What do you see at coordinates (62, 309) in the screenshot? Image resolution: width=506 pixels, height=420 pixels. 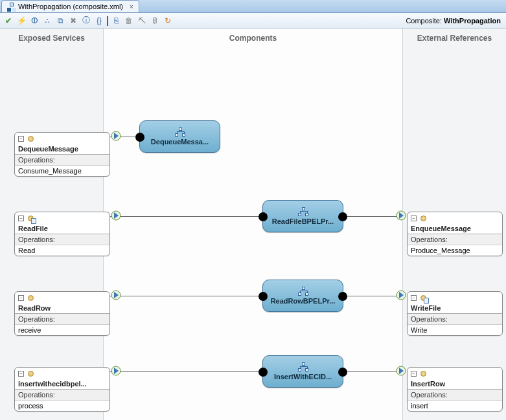 I see `service-title: ReadRow` at bounding box center [62, 309].